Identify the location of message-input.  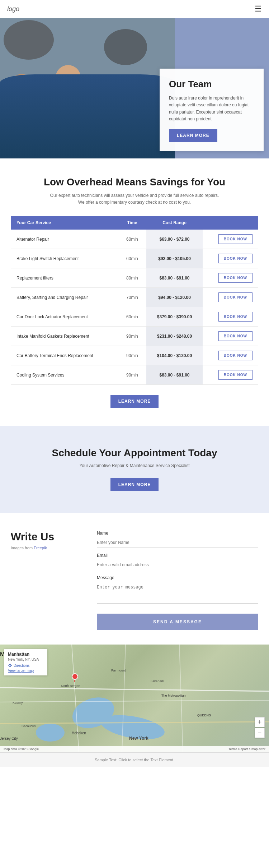
(178, 593).